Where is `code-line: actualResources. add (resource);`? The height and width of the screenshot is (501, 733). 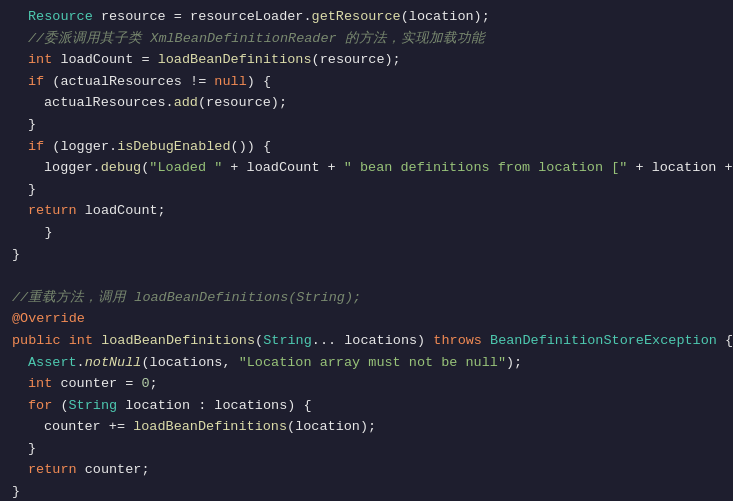 code-line: actualResources. add (resource); is located at coordinates (366, 103).